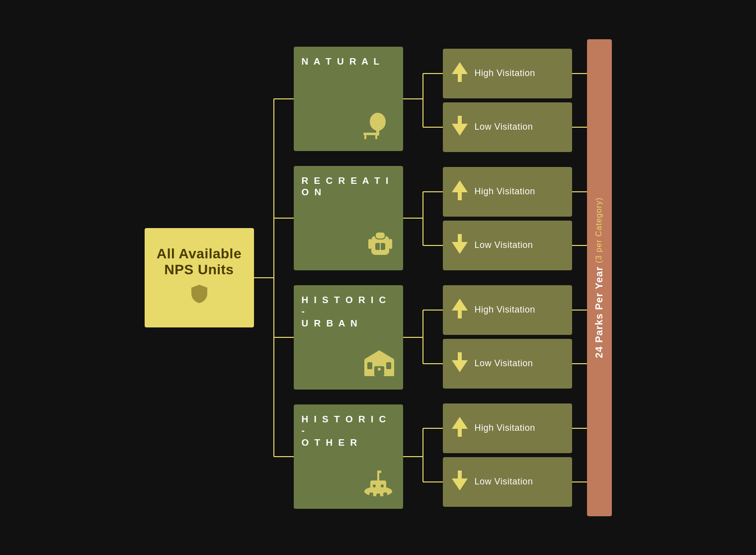  Describe the element at coordinates (348, 312) in the screenshot. I see `category-historic-urban-title: H I S T O R I C - U R B A N` at that location.